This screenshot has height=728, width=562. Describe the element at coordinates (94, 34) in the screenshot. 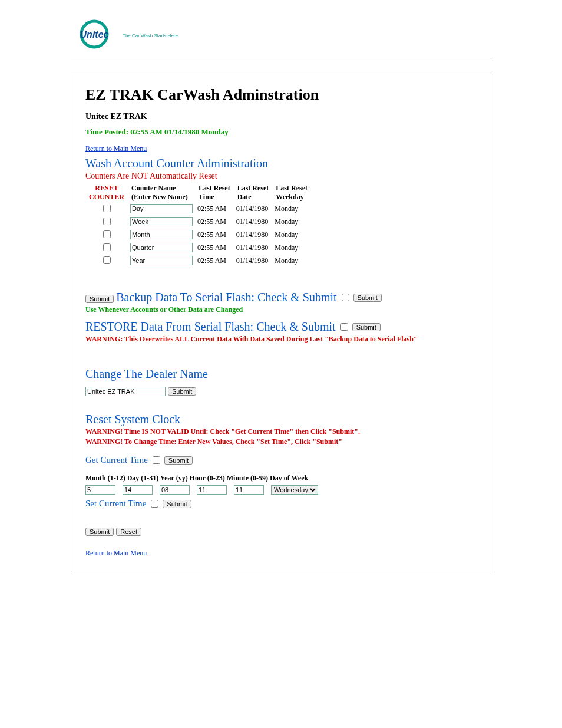

I see `svg-text: Unitec` at that location.